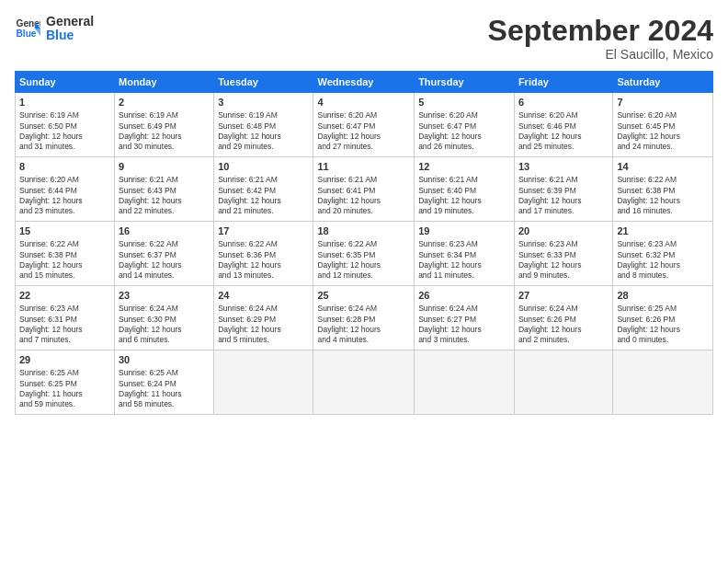 This screenshot has height=563, width=728. I want to click on day-detail: Sunrise: 6:20 AM Sunset: 6:45 PM Dayligh…, so click(663, 132).